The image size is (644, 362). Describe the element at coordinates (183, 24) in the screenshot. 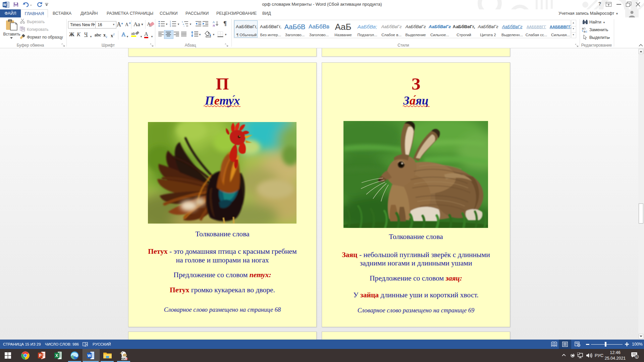

I see `svg-text: a` at that location.